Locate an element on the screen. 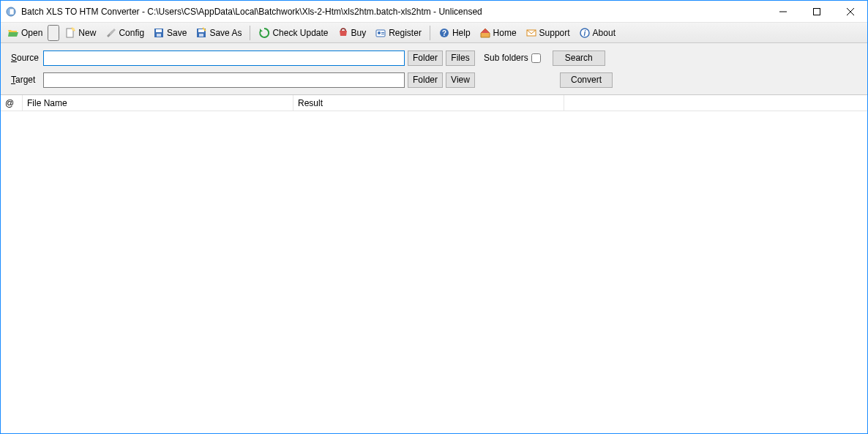 The width and height of the screenshot is (868, 434). target-folder-button: Folder is located at coordinates (425, 81).